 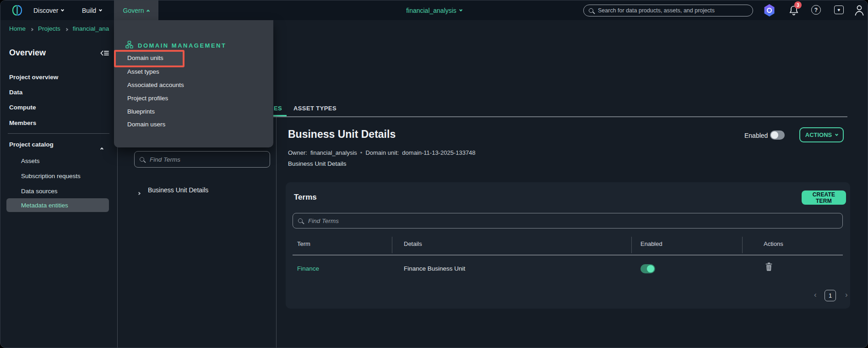 What do you see at coordinates (134, 11) in the screenshot?
I see `nav-govern-label: Govern` at bounding box center [134, 11].